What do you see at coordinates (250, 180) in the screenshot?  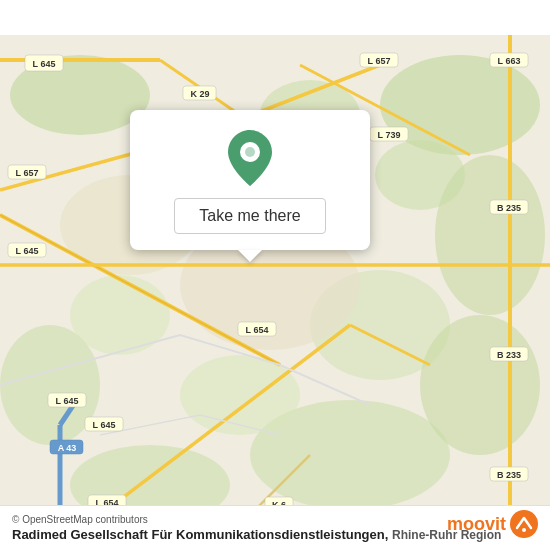 I see `location-popup: Take me there` at bounding box center [250, 180].